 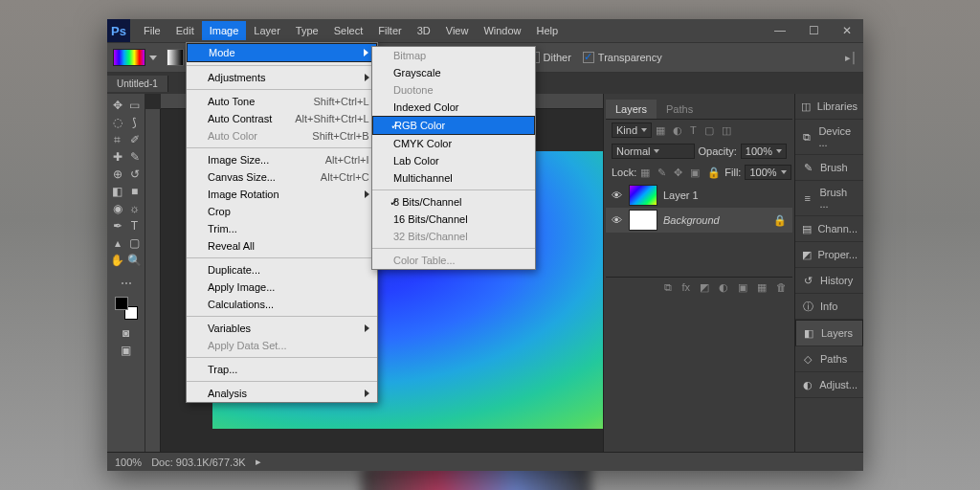 What do you see at coordinates (547, 31) in the screenshot?
I see `menu-help: Help` at bounding box center [547, 31].